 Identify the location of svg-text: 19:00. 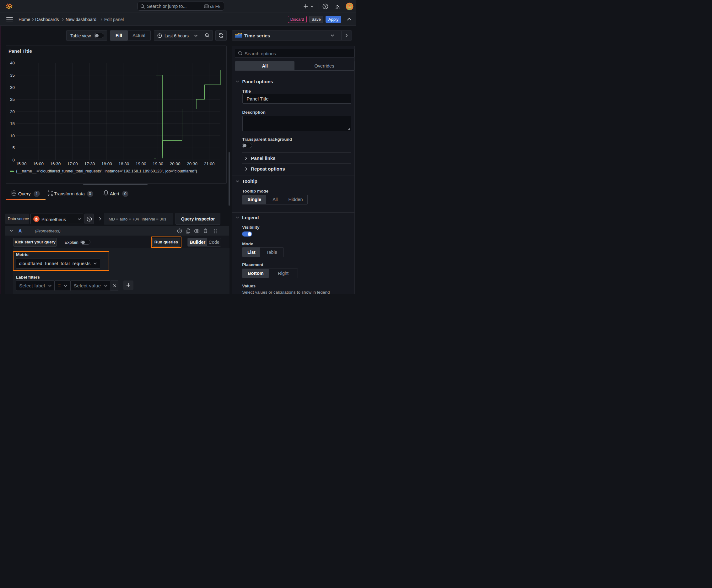
(141, 164).